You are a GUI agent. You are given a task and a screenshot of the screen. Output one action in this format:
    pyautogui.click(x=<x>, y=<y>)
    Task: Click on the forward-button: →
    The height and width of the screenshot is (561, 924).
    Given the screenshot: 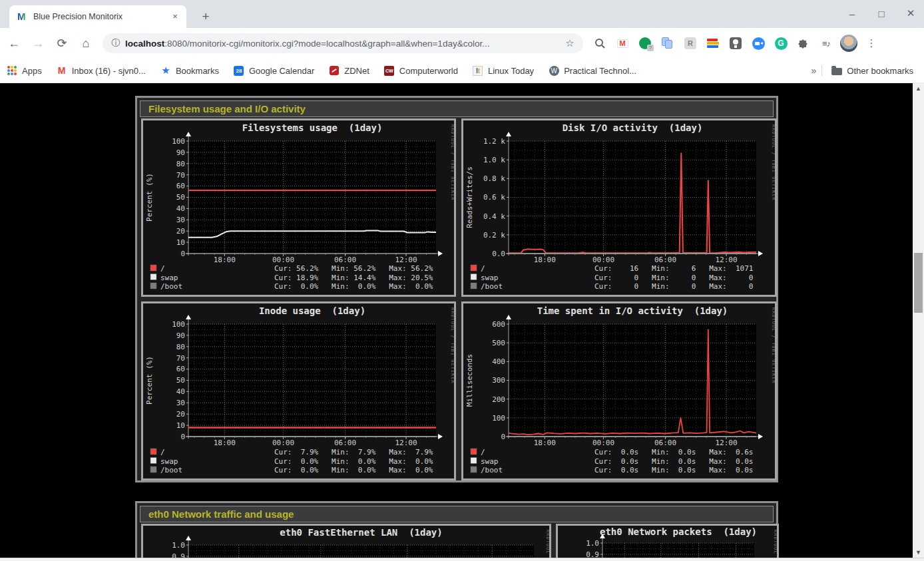 What is the action you would take?
    pyautogui.click(x=38, y=43)
    